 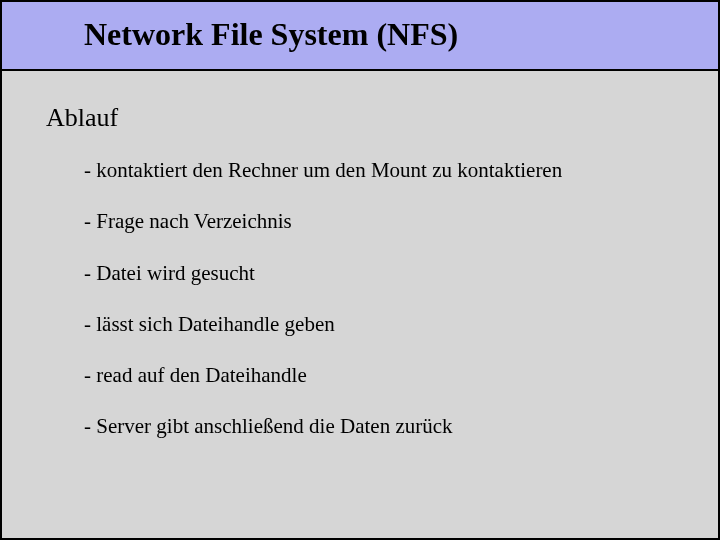 What do you see at coordinates (401, 426) in the screenshot?
I see `list-item: - Server gibt anschließend die Daten zur…` at bounding box center [401, 426].